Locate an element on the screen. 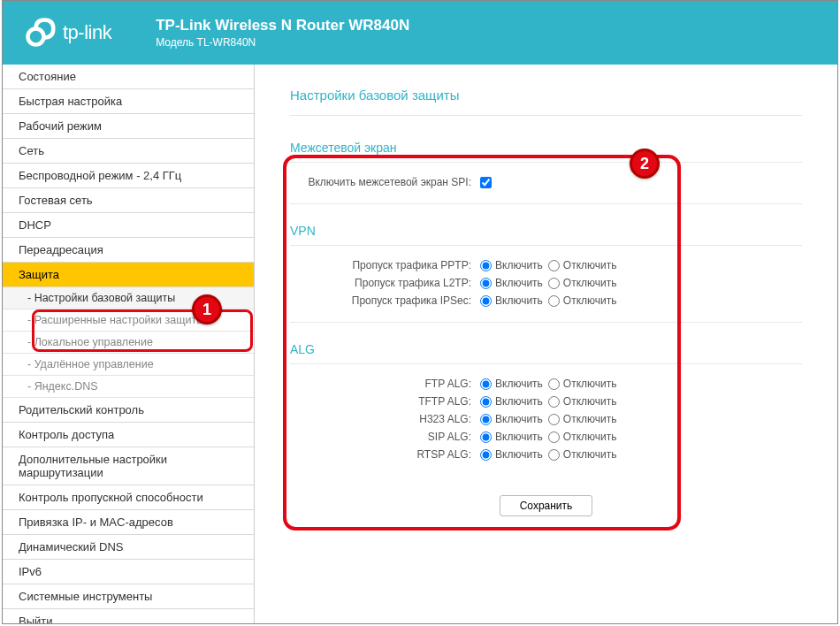 This screenshot has width=840, height=626. sidebar-item-0: Состояние is located at coordinates (128, 77).